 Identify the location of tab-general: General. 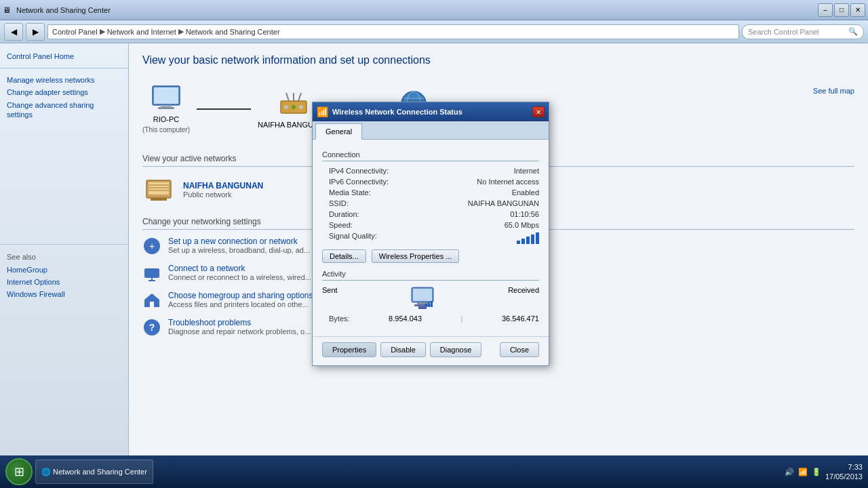
(339, 131).